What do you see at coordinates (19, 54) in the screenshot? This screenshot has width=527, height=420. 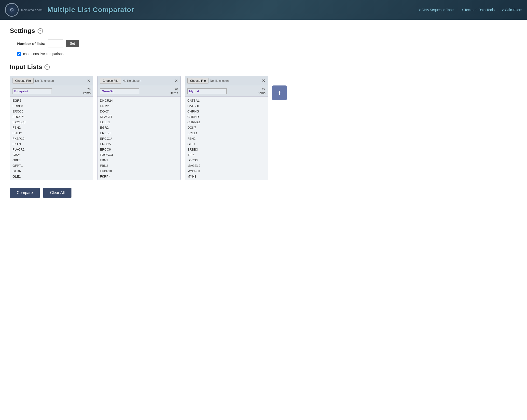 I see `case-sensitive-checkbox` at bounding box center [19, 54].